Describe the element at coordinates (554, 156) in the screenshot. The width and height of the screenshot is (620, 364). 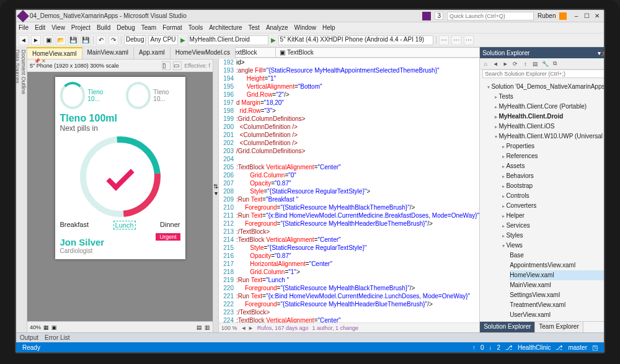
I see `folder-node: References` at that location.